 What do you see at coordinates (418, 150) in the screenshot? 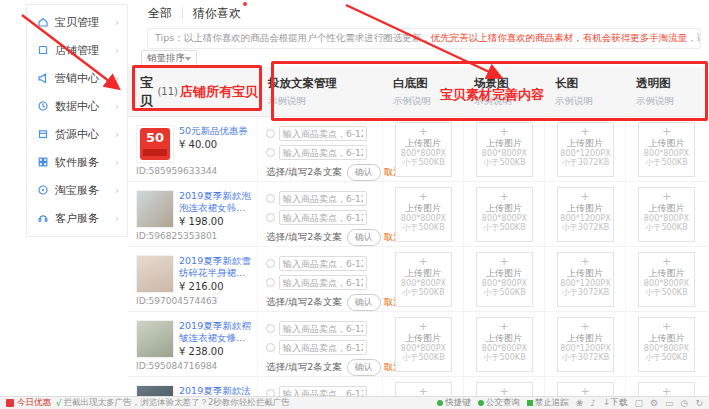
I see `table-row: 50 50元新品优惠券 ¥ 40.00 ID:585959633344 选择/填…` at bounding box center [418, 150].